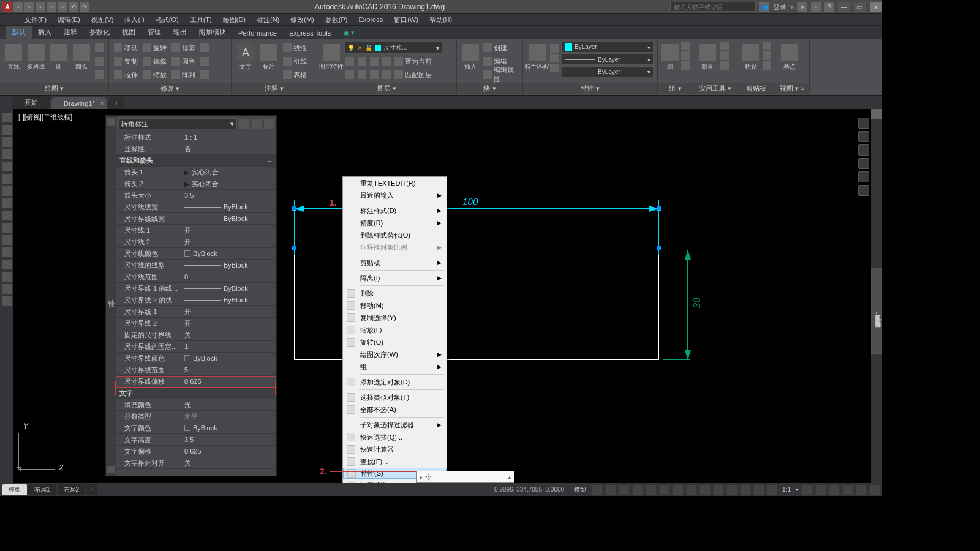  I want to click on panel-label: 组 ▾, so click(675, 88).